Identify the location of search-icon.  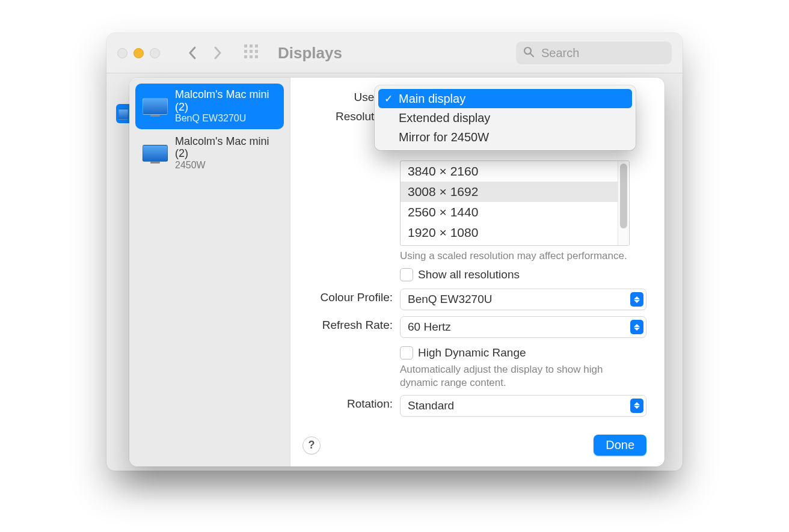
(529, 53).